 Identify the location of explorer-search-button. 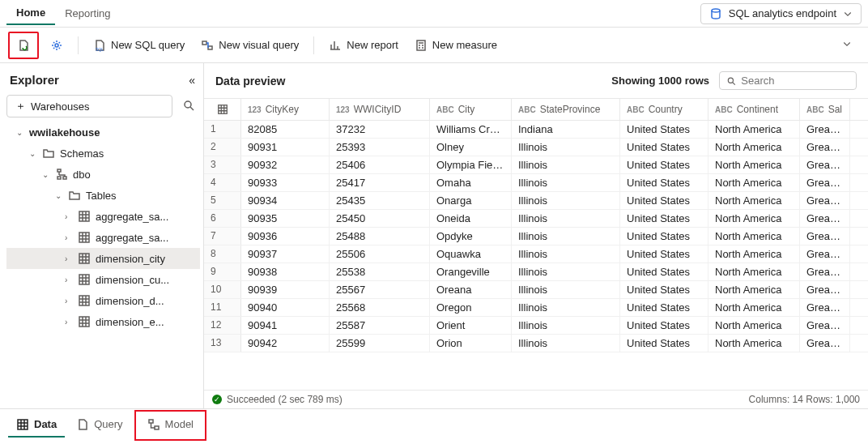
(189, 107).